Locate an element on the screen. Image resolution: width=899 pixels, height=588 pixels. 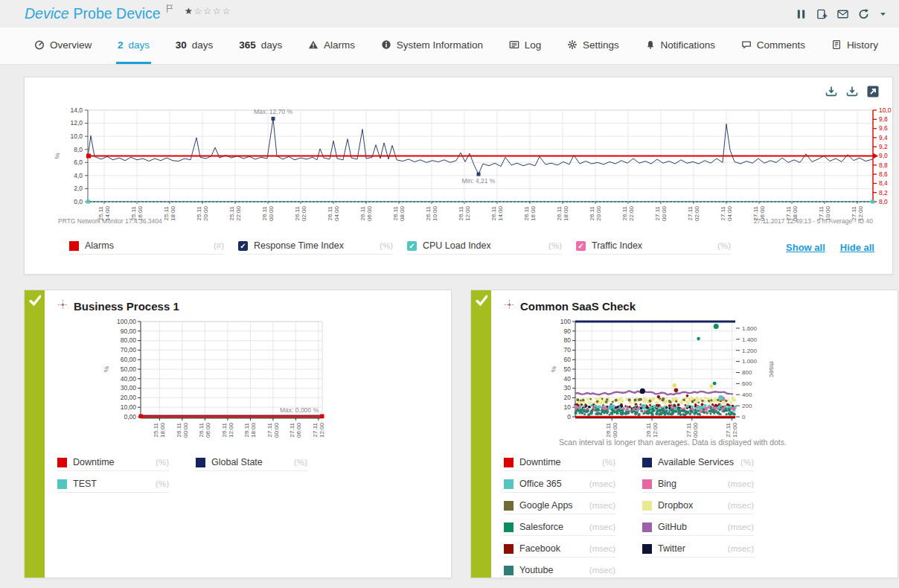
tab-notifications: Notifications is located at coordinates (680, 46).